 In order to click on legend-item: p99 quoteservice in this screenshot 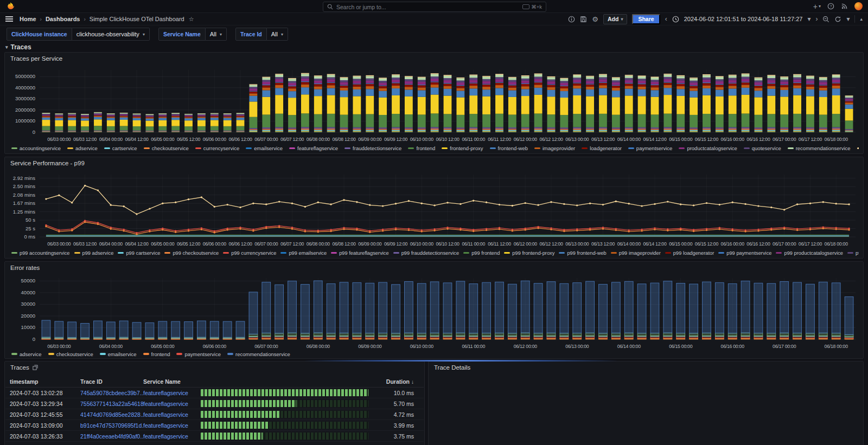, I will do `click(853, 253)`.